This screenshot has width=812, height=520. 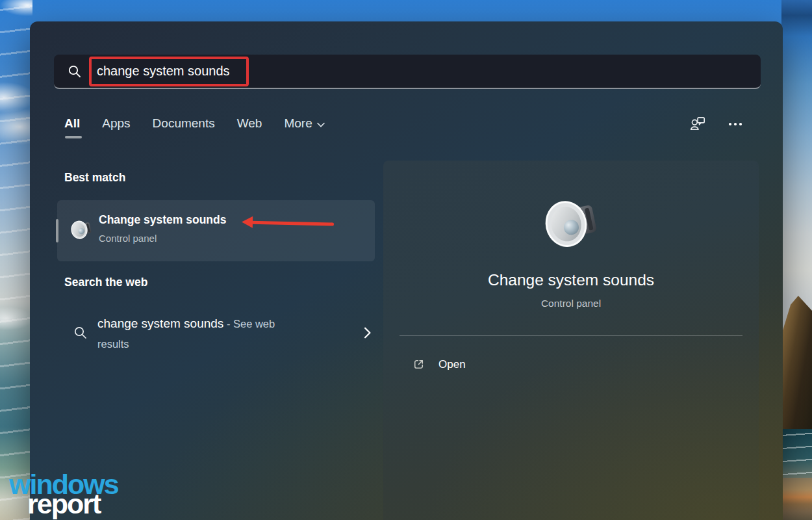 I want to click on web-section-heading: Search the web, so click(x=106, y=282).